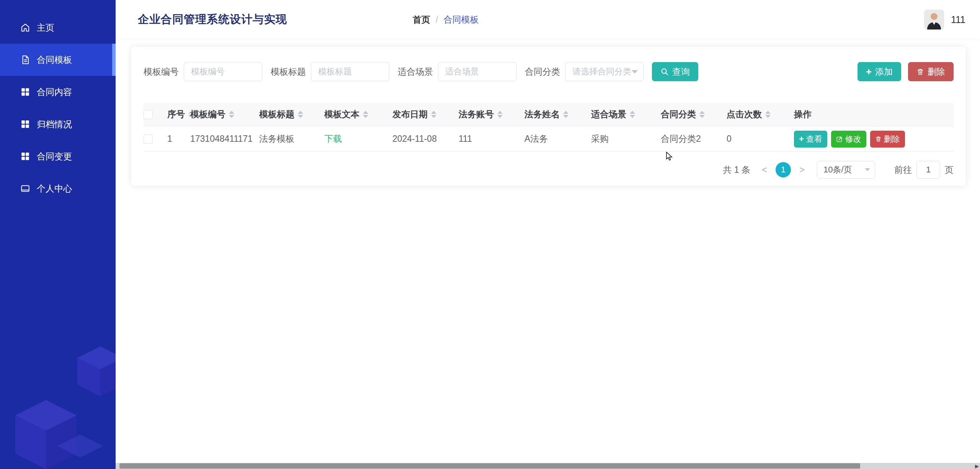 The width and height of the screenshot is (980, 469). I want to click on category-select-placeholder: 请选择合同分类, so click(602, 72).